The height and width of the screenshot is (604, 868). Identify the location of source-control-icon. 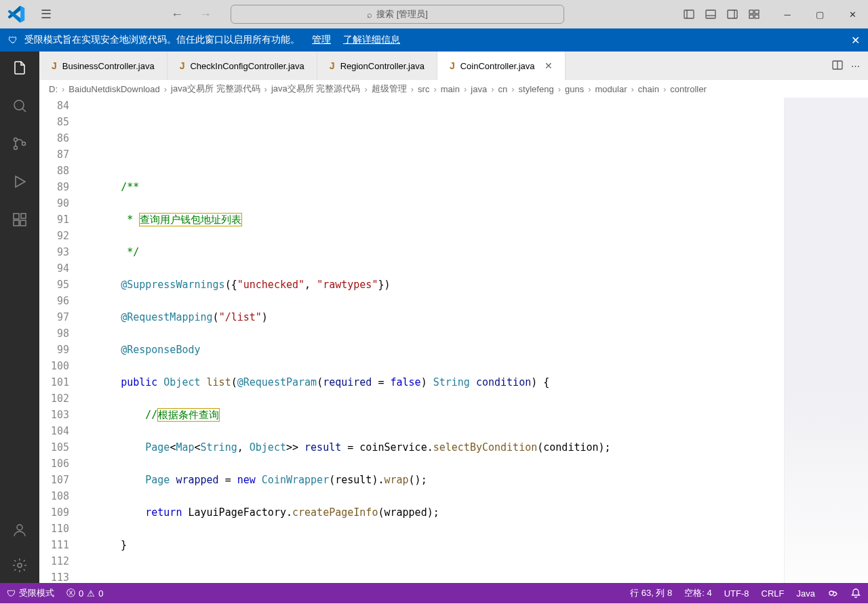
(20, 144).